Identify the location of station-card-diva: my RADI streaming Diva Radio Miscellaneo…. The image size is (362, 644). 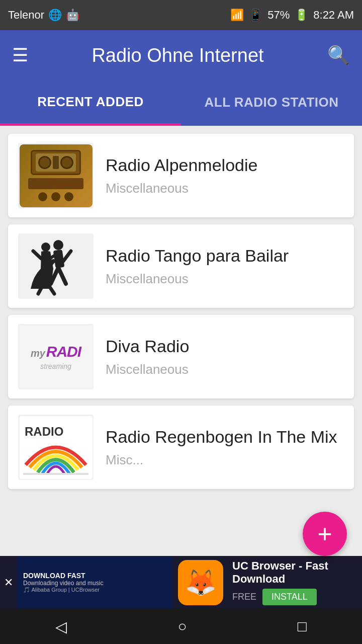
(181, 357).